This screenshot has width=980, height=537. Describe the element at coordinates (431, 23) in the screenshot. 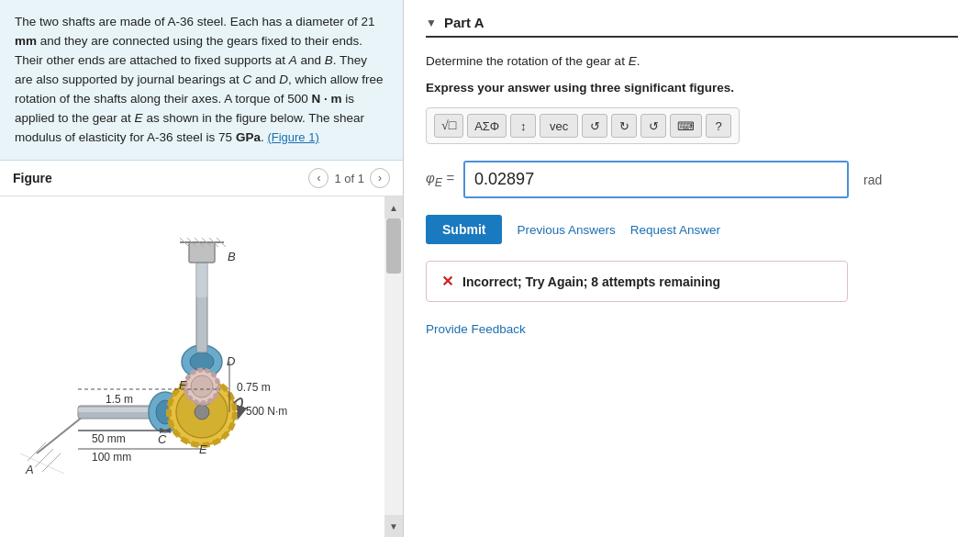

I see `part-arrow: ▼` at that location.